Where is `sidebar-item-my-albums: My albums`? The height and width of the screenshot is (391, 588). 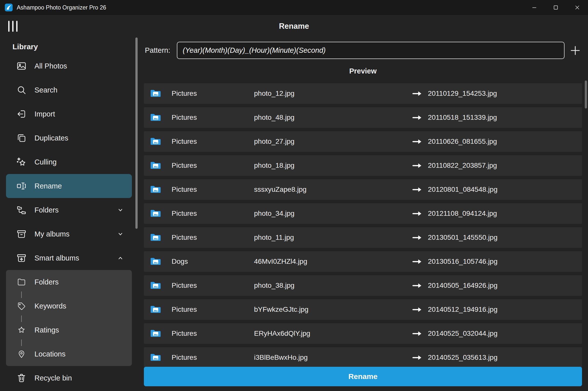
sidebar-item-my-albums: My albums is located at coordinates (69, 234).